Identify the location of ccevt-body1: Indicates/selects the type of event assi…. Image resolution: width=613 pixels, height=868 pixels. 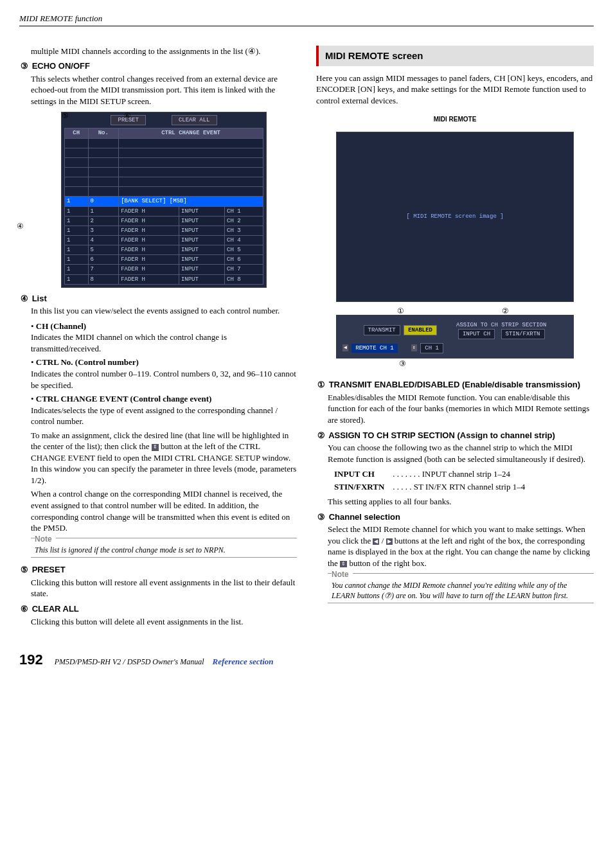
(154, 416).